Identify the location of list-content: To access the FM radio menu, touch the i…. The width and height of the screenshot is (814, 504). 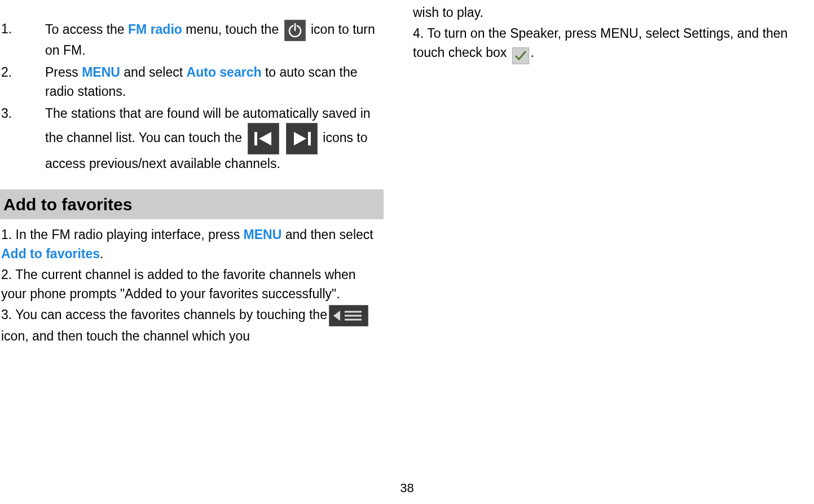
(214, 39).